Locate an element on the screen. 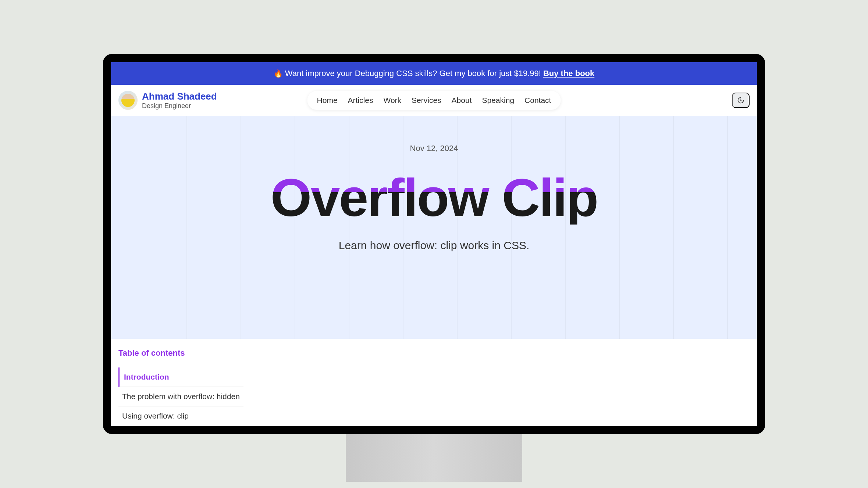 The height and width of the screenshot is (488, 868). nav-services: Services is located at coordinates (427, 100).